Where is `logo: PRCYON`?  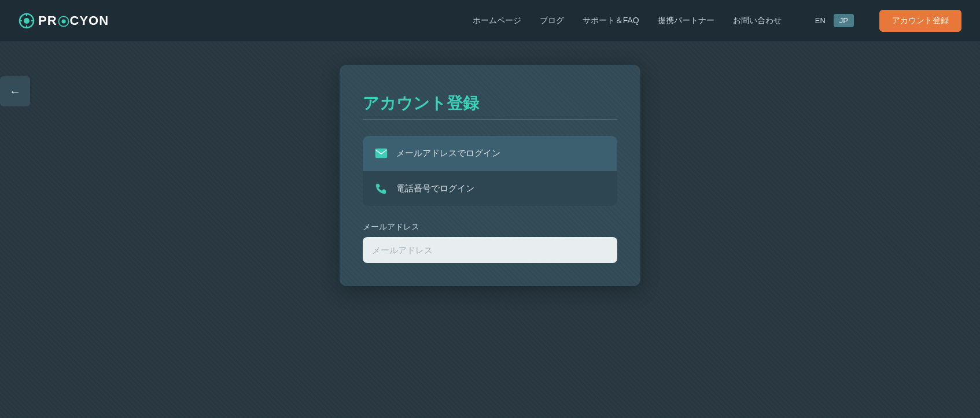
logo: PRCYON is located at coordinates (64, 21).